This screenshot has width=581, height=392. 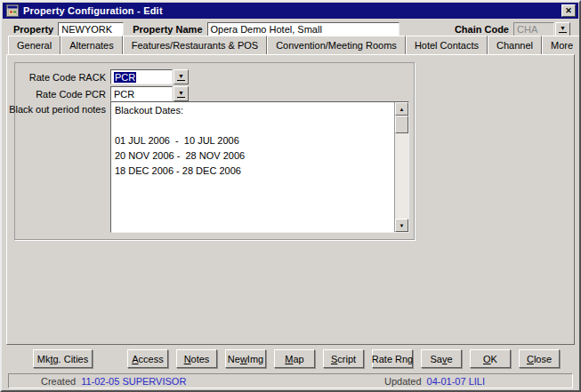 What do you see at coordinates (514, 44) in the screenshot?
I see `tab-channel: Channel` at bounding box center [514, 44].